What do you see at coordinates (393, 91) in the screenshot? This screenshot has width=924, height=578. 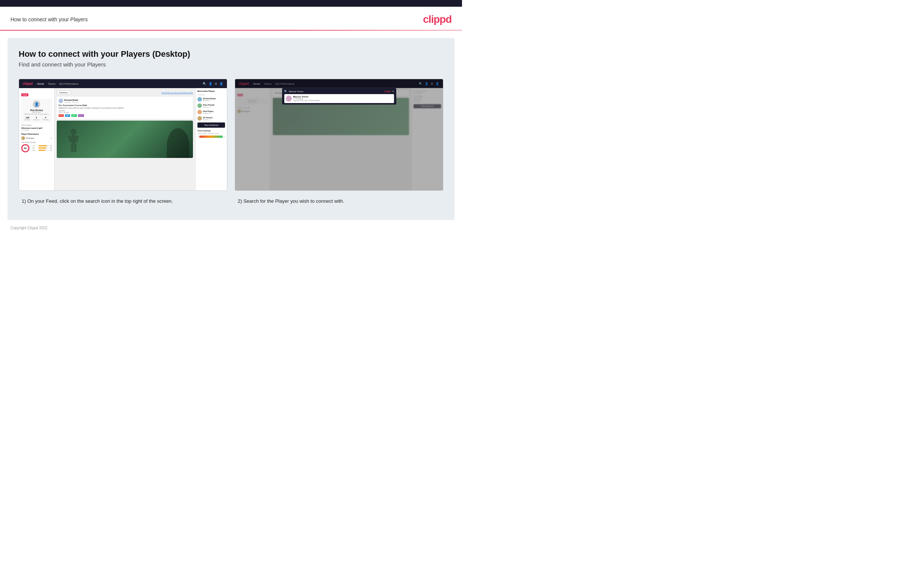 I see `search-close-button: ×` at bounding box center [393, 91].